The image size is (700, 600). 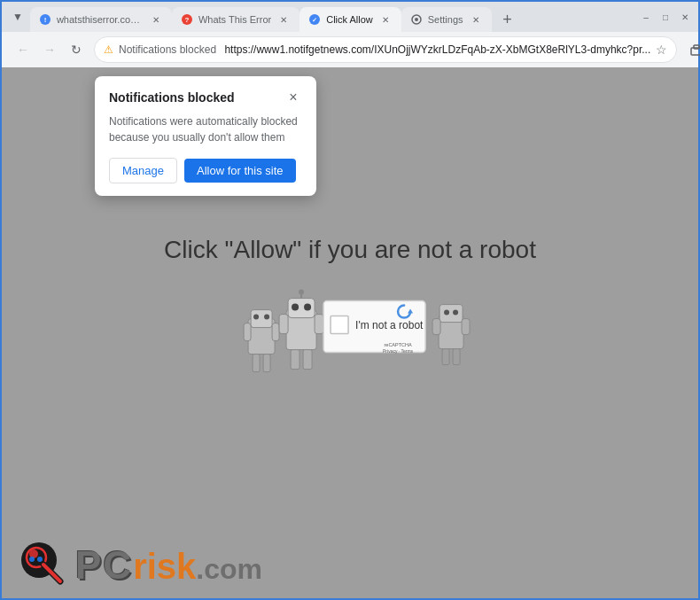 I want to click on robots-illustration: I'm not a robot reCAPTCHA Privacy · Term…, so click(x=350, y=340).